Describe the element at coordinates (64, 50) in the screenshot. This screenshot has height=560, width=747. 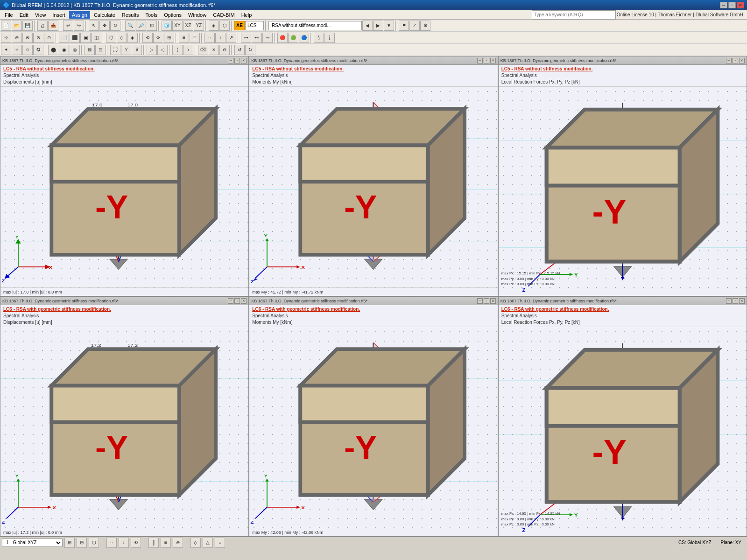
I see `tb3-btn6: ◉` at that location.